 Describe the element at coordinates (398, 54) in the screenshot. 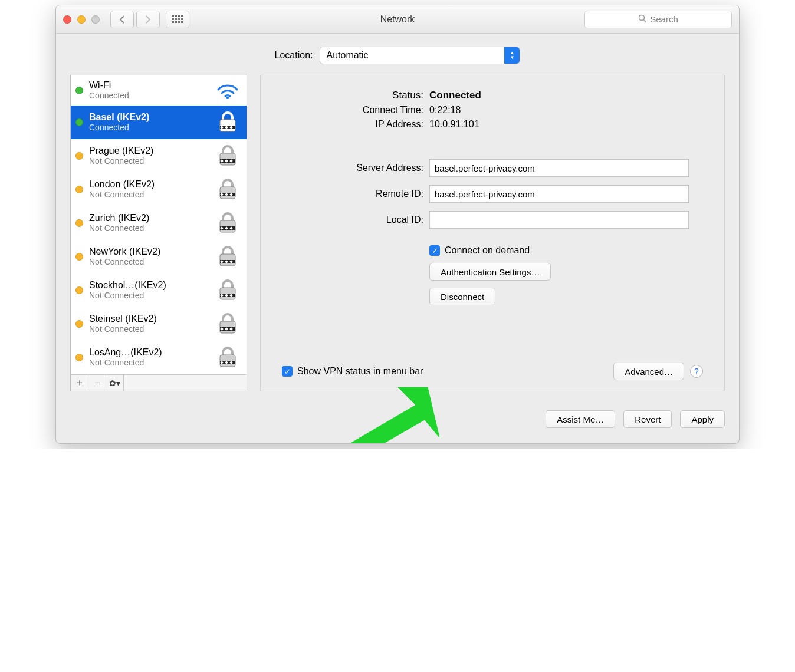

I see `location-row: Location: Automatic ▲▼` at that location.